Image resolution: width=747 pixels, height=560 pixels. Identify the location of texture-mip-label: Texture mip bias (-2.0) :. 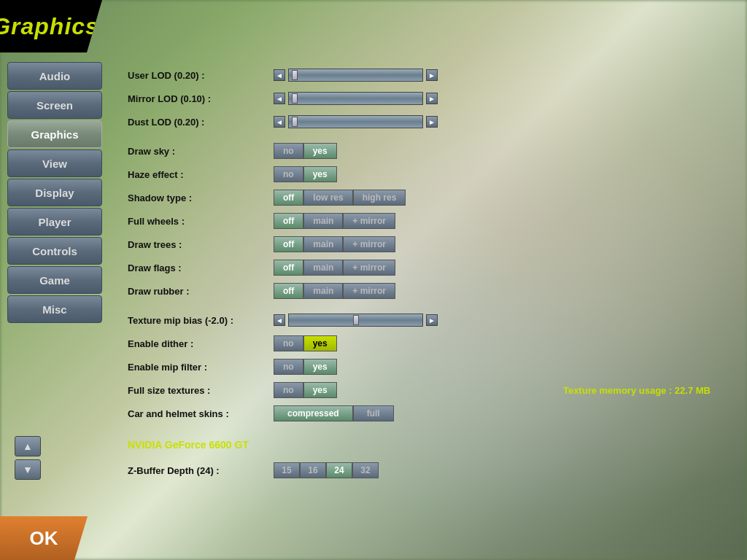
(201, 321).